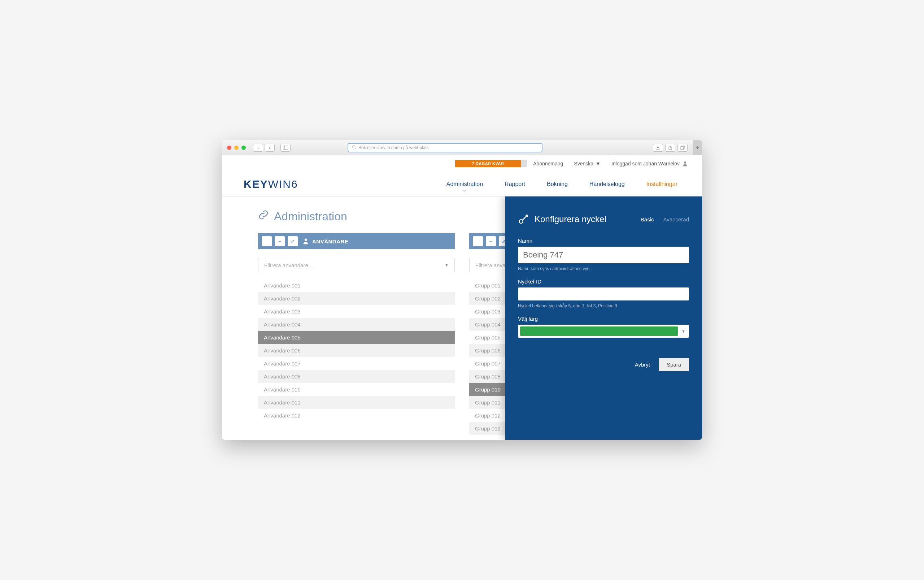 Image resolution: width=924 pixels, height=580 pixels. Describe the element at coordinates (357, 402) in the screenshot. I see `list-item: Användare 011` at that location.